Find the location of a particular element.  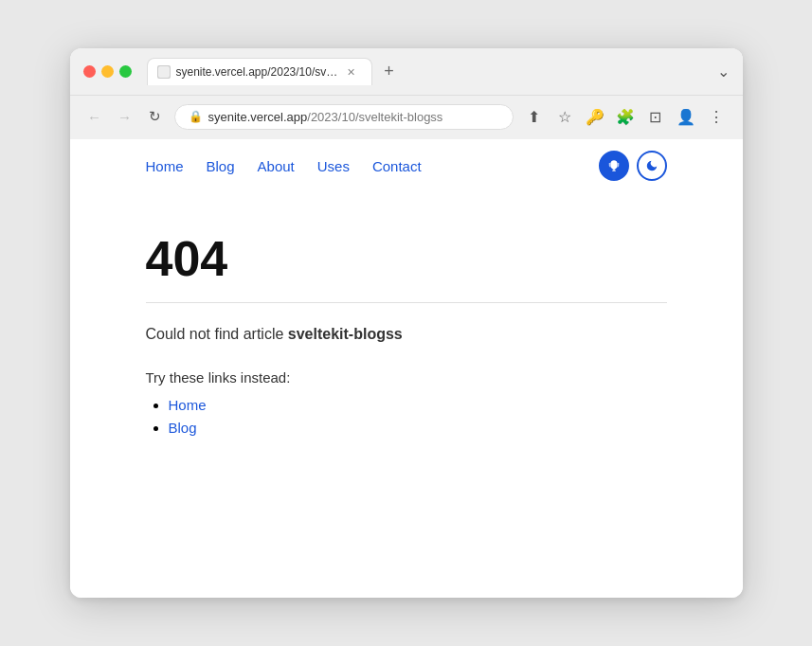

error-message-prefix: Could not find article is located at coordinates (217, 333).